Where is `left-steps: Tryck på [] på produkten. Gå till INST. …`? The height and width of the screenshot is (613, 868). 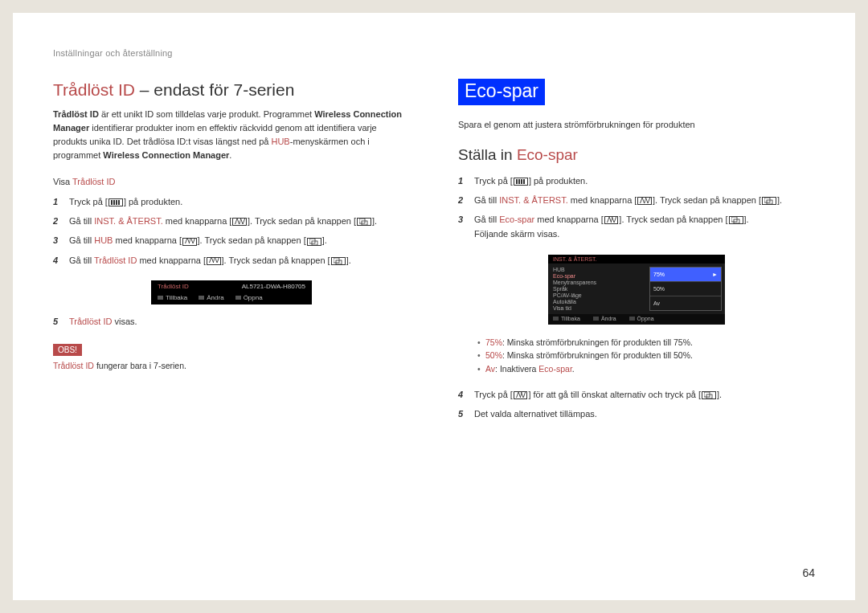 left-steps: Tryck på [] på produkten. Gå till INST. … is located at coordinates (231, 231).